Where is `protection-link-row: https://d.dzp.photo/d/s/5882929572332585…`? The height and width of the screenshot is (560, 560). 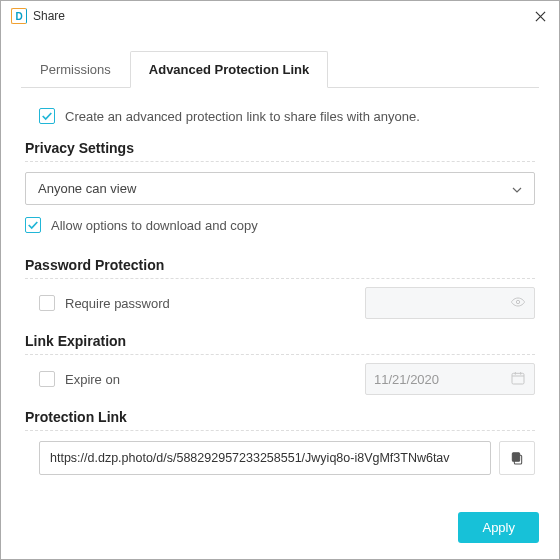 protection-link-row: https://d.dzp.photo/d/s/5882929572332585… is located at coordinates (280, 458).